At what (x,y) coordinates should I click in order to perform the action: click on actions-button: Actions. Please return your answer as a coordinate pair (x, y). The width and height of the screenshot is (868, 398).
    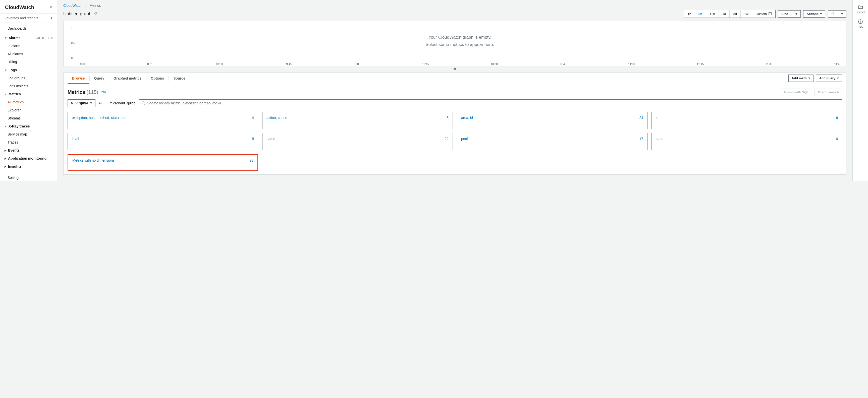
    Looking at the image, I should click on (814, 14).